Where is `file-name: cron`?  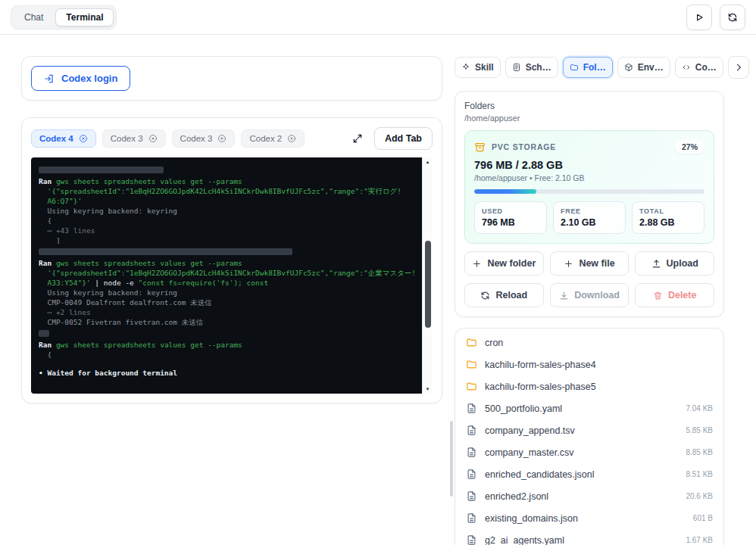
file-name: cron is located at coordinates (595, 343).